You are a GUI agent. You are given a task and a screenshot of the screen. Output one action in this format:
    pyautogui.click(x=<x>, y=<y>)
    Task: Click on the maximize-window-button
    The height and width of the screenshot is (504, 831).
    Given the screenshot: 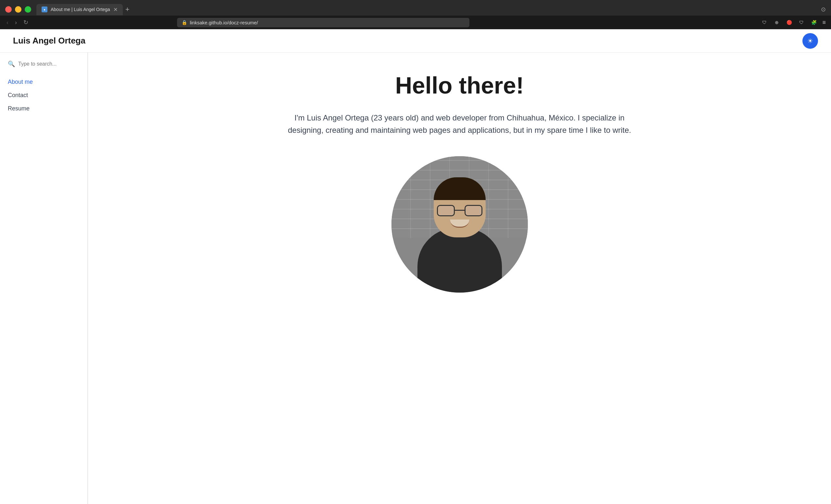 What is the action you would take?
    pyautogui.click(x=28, y=9)
    